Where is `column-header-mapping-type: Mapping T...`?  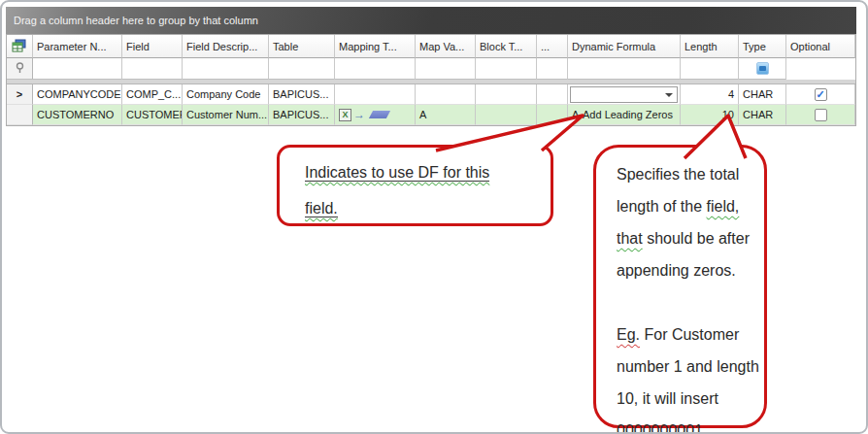 column-header-mapping-type: Mapping T... is located at coordinates (375, 47).